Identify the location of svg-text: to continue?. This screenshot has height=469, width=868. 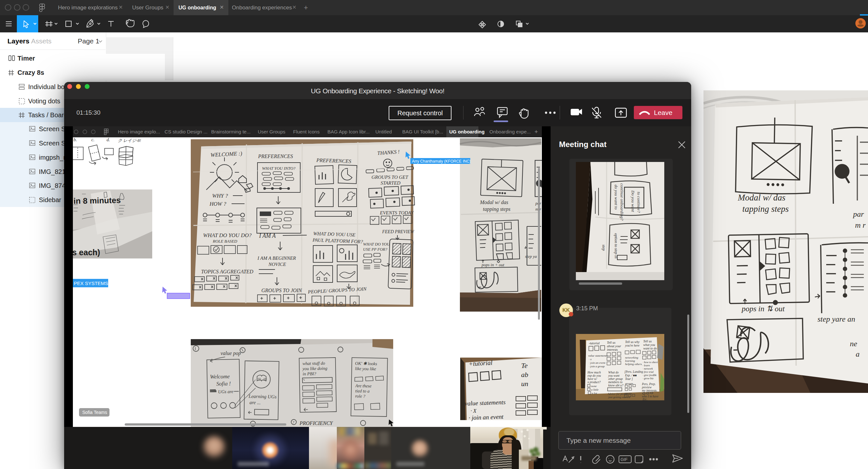
(639, 202).